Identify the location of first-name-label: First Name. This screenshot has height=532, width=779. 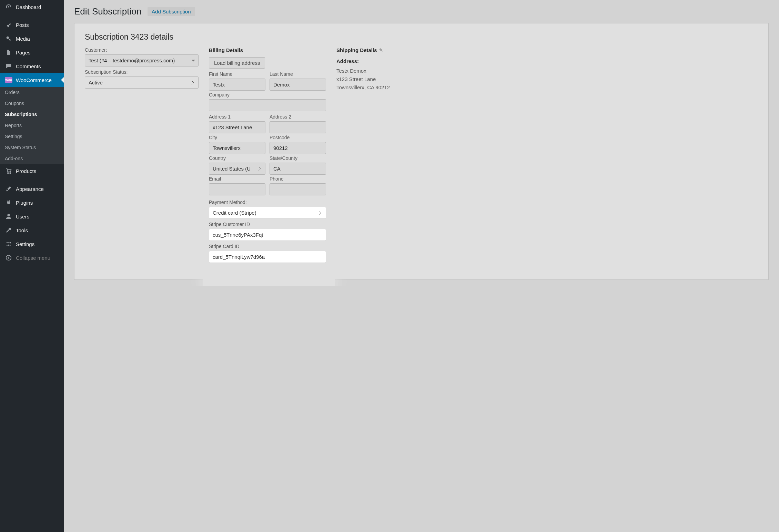
(237, 74).